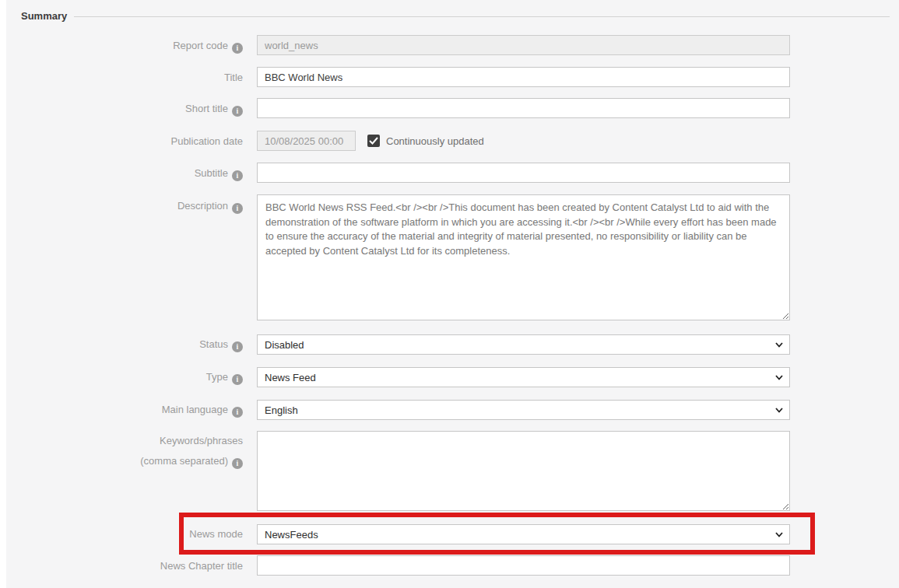 Image resolution: width=899 pixels, height=588 pixels. I want to click on main-language-select-wrap: English, so click(523, 410).